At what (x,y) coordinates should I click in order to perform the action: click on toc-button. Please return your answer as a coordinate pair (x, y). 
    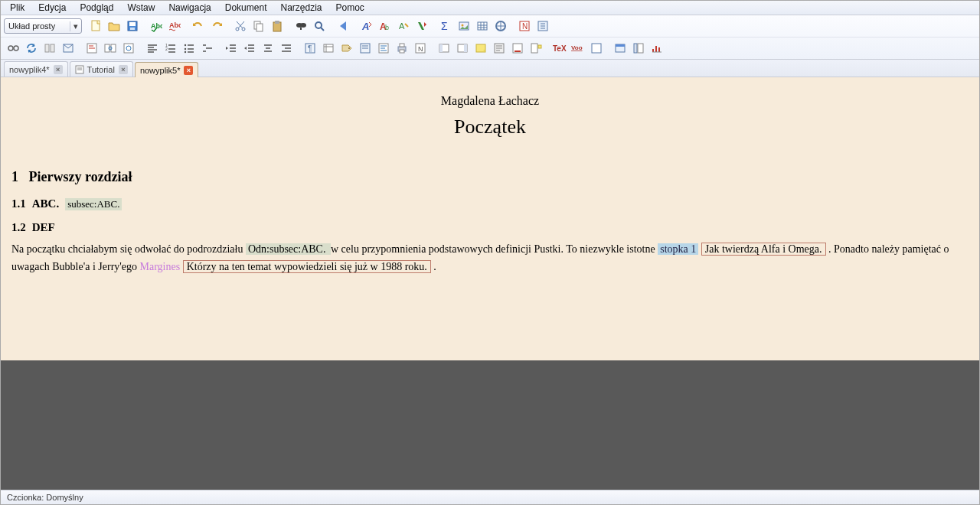
    Looking at the image, I should click on (384, 48).